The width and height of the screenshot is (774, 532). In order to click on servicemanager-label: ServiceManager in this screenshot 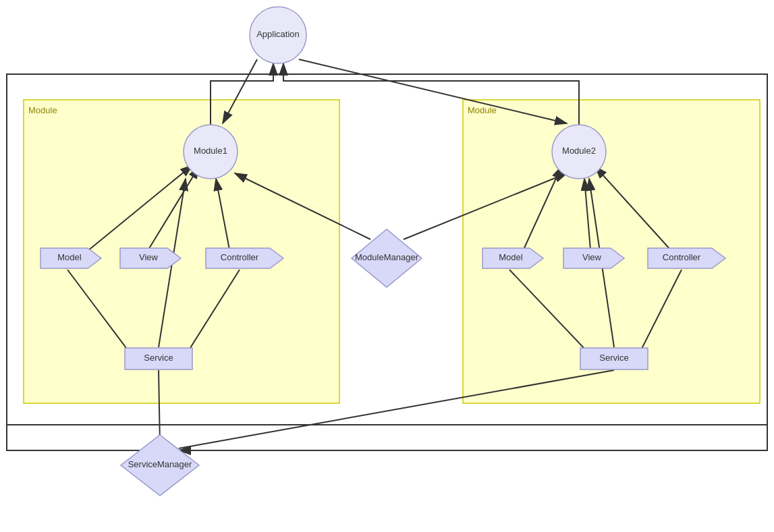, I will do `click(161, 464)`.